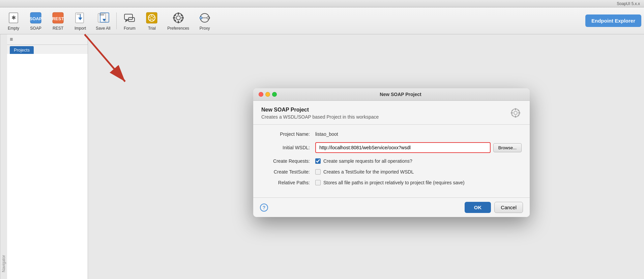  I want to click on project-name-label: Project Name:, so click(288, 134).